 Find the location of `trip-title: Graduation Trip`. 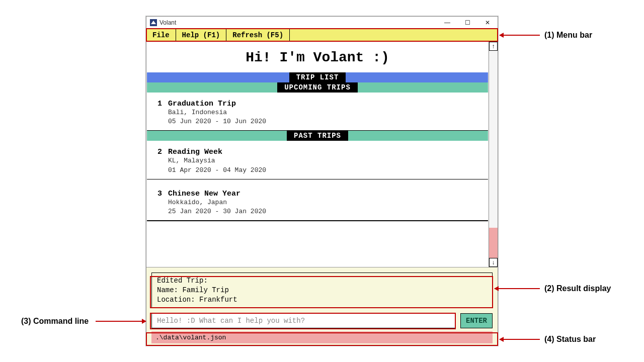

trip-title: Graduation Trip is located at coordinates (202, 104).